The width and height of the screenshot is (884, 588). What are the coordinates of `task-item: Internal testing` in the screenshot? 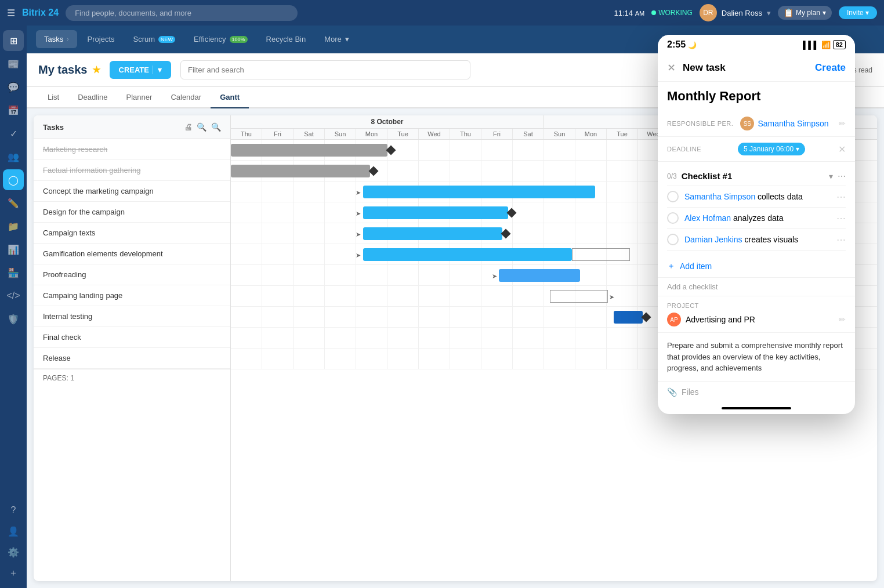 It's located at (132, 317).